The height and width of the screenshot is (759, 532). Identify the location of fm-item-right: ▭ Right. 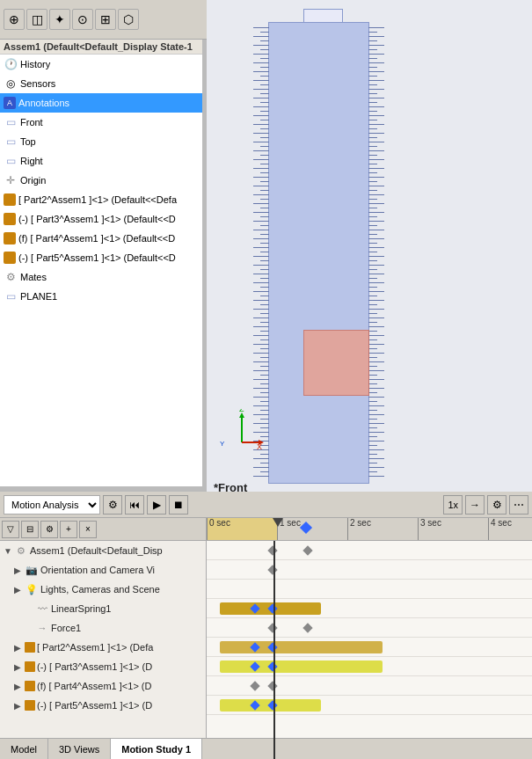
(103, 161).